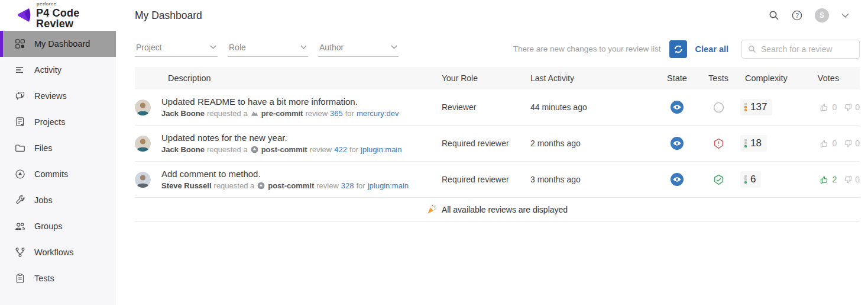  Describe the element at coordinates (824, 108) in the screenshot. I see `thumbs-up-icon` at that location.